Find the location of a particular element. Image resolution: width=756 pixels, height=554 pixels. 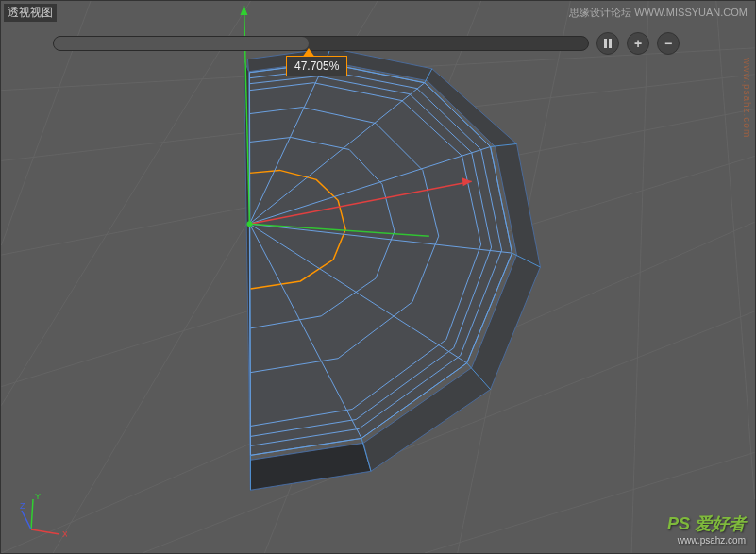

increment-button: + is located at coordinates (638, 43).